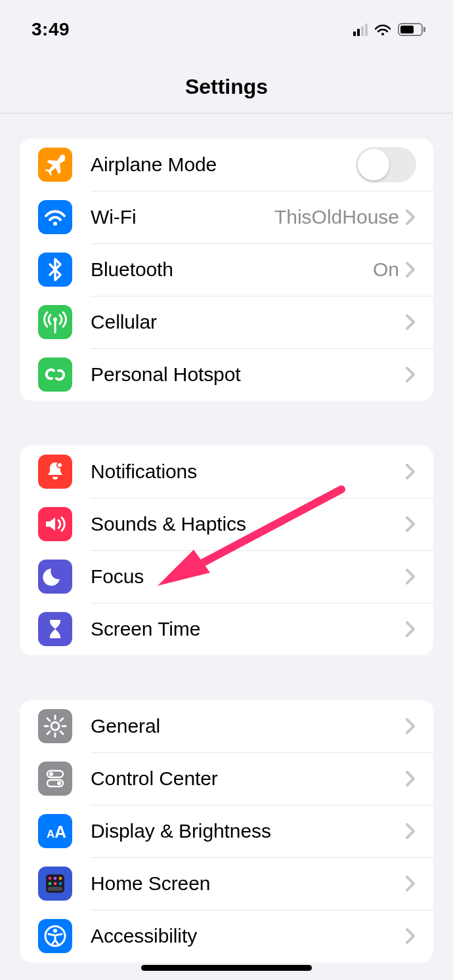  Describe the element at coordinates (232, 270) in the screenshot. I see `row-label: Bluetooth` at that location.